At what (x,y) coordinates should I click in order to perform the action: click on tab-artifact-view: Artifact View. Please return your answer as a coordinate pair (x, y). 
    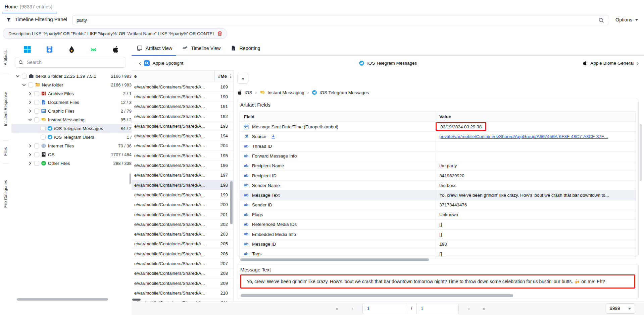
    Looking at the image, I should click on (154, 48).